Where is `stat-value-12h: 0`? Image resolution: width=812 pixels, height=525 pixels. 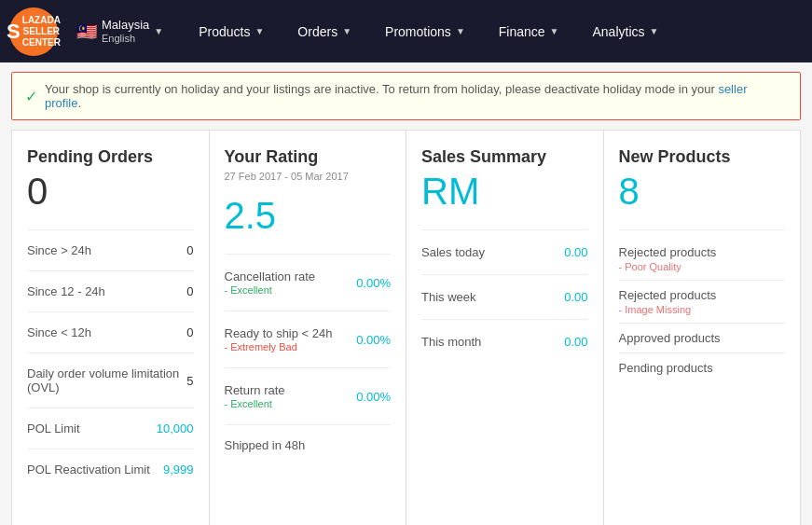 stat-value-12h: 0 is located at coordinates (190, 332).